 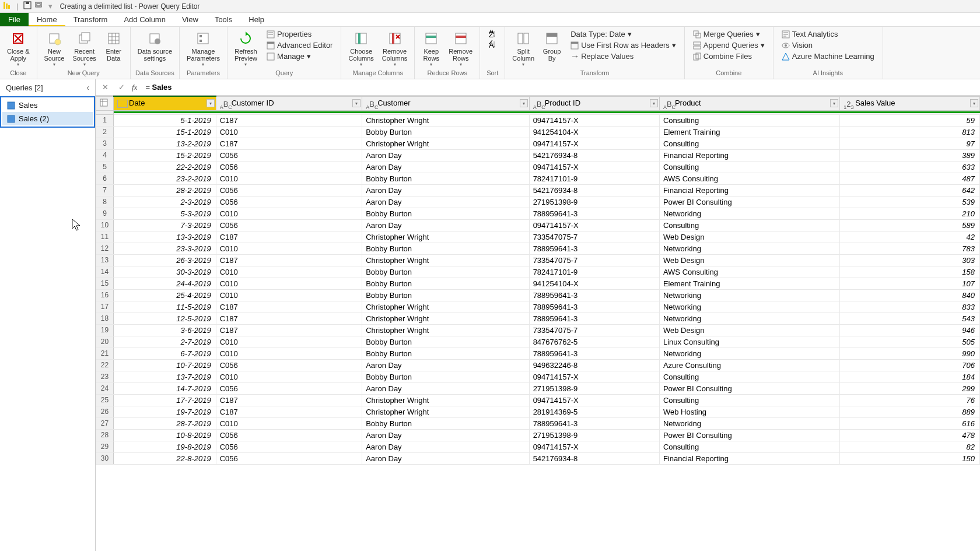 I want to click on row-number: 21, so click(x=105, y=353).